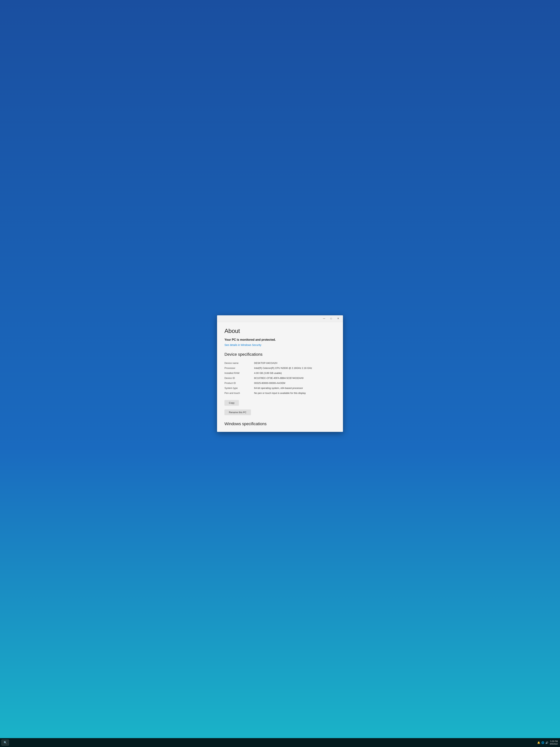 This screenshot has width=560, height=747. What do you see at coordinates (295, 373) in the screenshot?
I see `spec-value: 4.00 GB (3.89 GB usable)` at bounding box center [295, 373].